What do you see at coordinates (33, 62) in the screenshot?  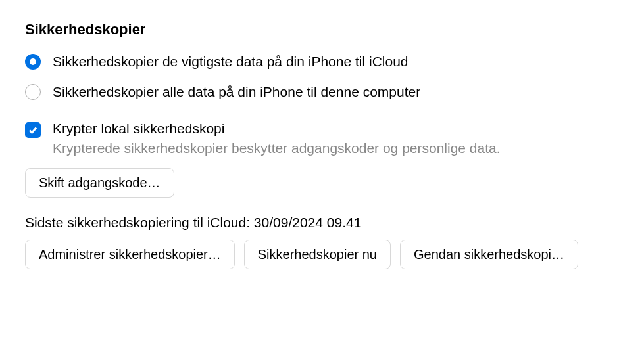 I see `radio-icon-selected` at bounding box center [33, 62].